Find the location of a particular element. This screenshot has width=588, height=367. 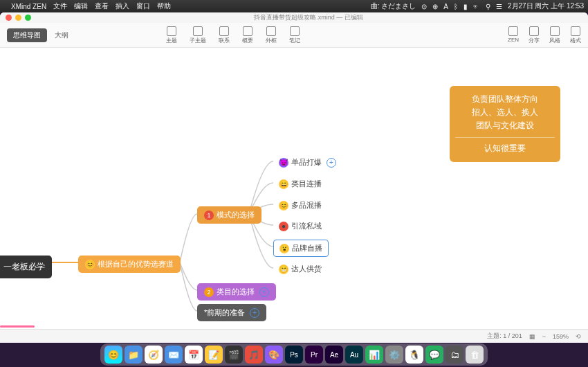

node-level1: 😊根据自己的优势选赛道 is located at coordinates (129, 265).